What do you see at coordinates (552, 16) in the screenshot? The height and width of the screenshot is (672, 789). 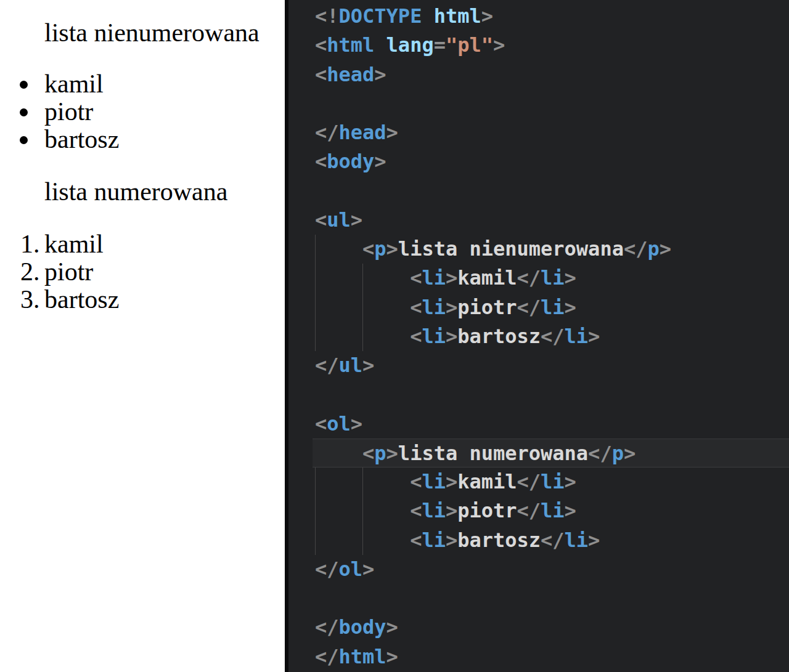 I see `code-line: <!DOCTYPE html>` at bounding box center [552, 16].